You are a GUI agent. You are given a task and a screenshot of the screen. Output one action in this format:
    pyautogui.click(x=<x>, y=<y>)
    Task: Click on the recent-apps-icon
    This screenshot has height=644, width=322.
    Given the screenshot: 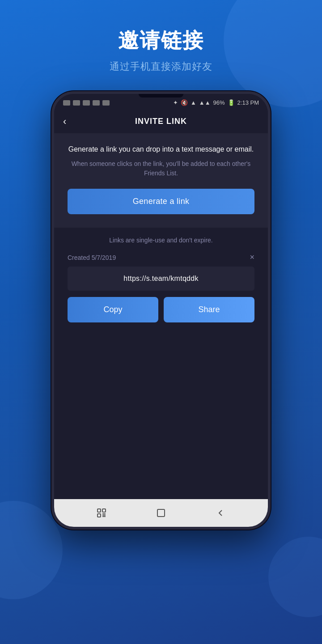 What is the action you would take?
    pyautogui.click(x=102, y=513)
    